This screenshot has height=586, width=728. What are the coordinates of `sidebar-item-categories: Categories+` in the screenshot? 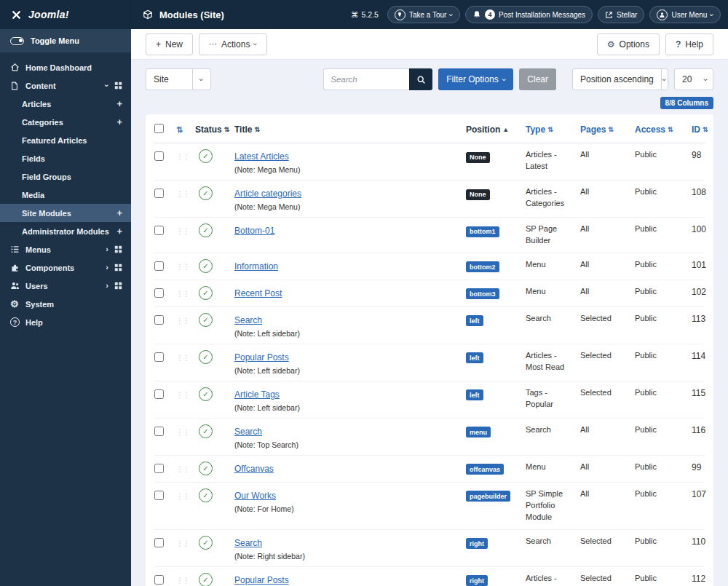 It's located at (66, 122).